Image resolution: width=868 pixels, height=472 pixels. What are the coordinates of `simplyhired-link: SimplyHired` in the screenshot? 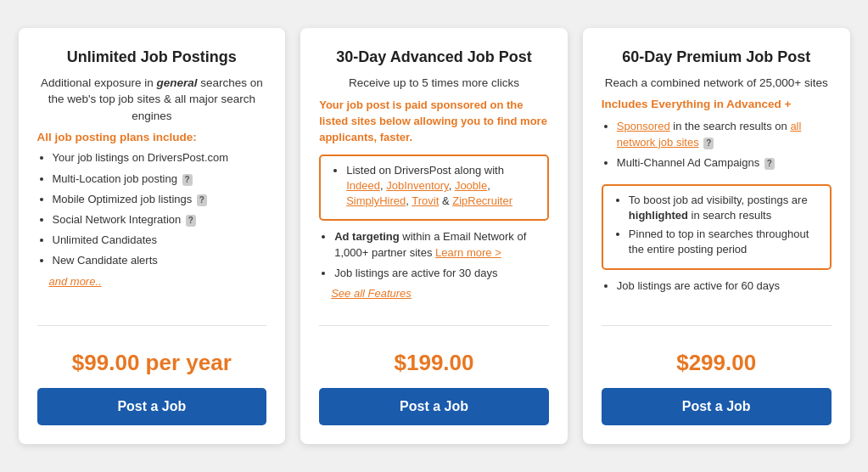 It's located at (376, 200).